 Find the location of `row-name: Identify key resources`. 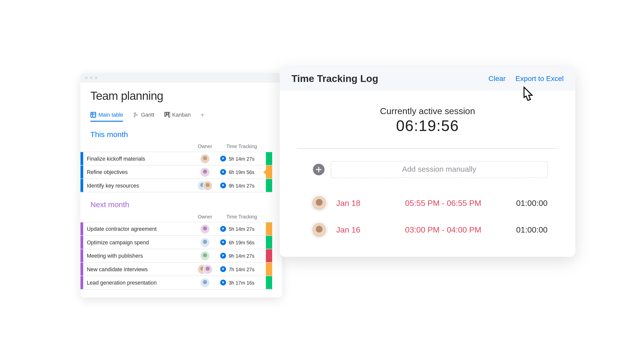

row-name: Identify key resources is located at coordinates (138, 186).